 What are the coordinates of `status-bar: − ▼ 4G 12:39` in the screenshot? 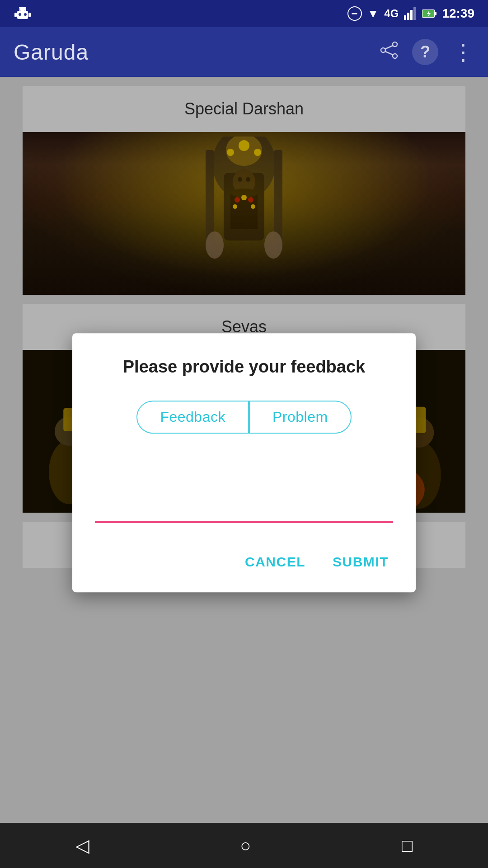 It's located at (244, 14).